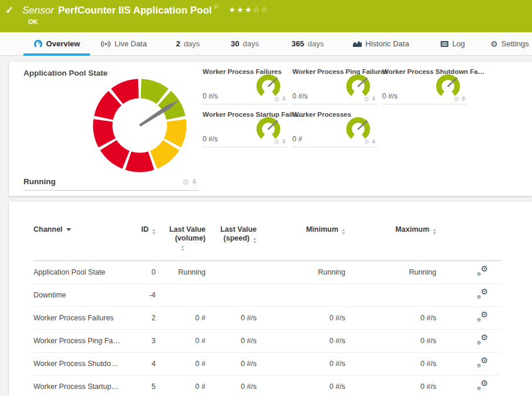 The width and height of the screenshot is (532, 396). I want to click on tab-2-days: 2 days, so click(188, 43).